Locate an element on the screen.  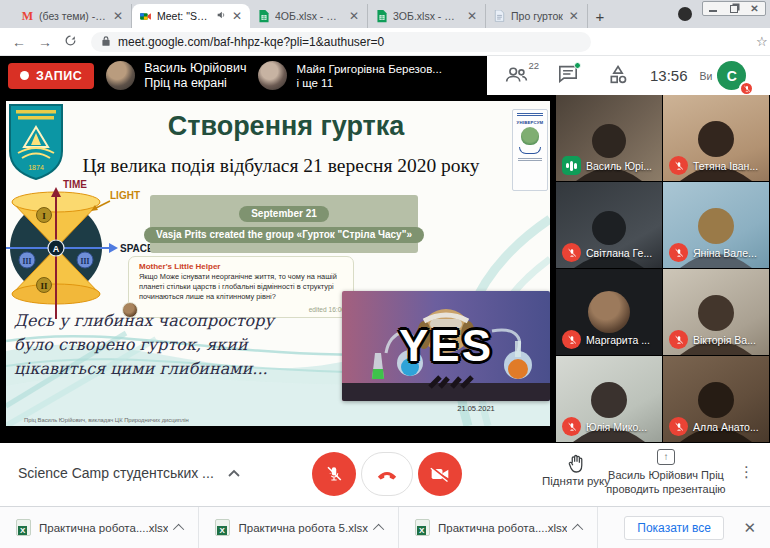
tab-title: 4ОБ.xlsx - Google Т is located at coordinates (309, 16).